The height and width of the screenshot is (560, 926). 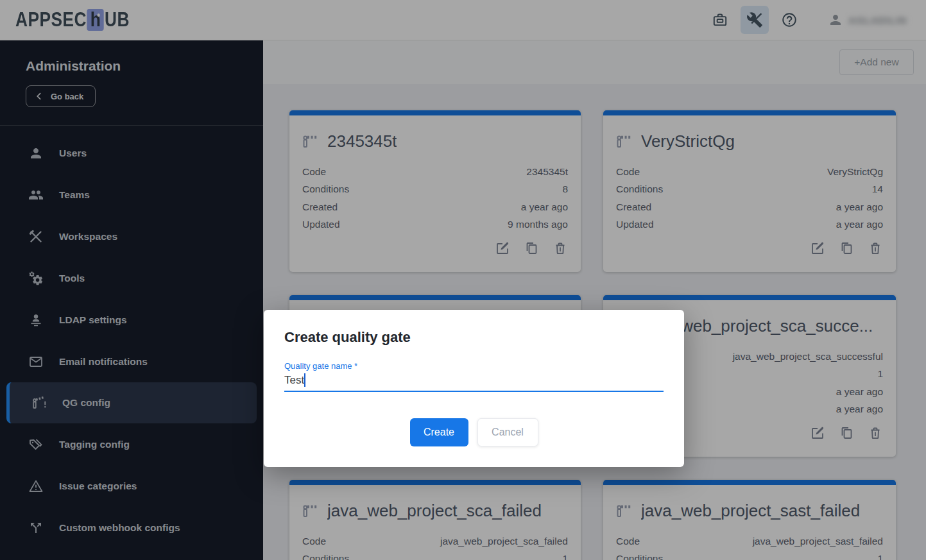 What do you see at coordinates (508, 432) in the screenshot?
I see `cancel-button: Cancel` at bounding box center [508, 432].